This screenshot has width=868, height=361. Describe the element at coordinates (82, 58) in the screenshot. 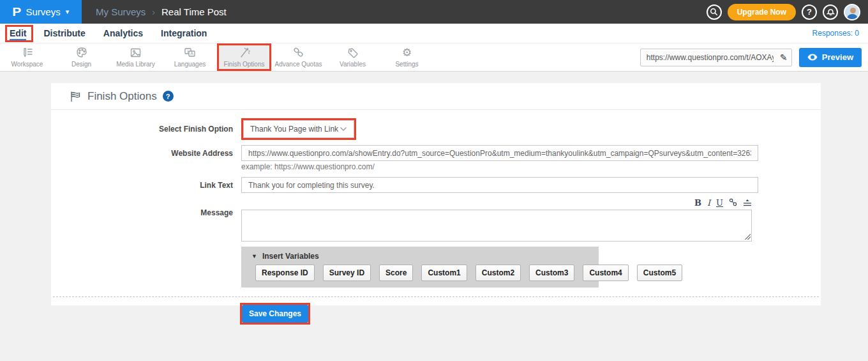

I see `toolbar-item-design: Design` at that location.